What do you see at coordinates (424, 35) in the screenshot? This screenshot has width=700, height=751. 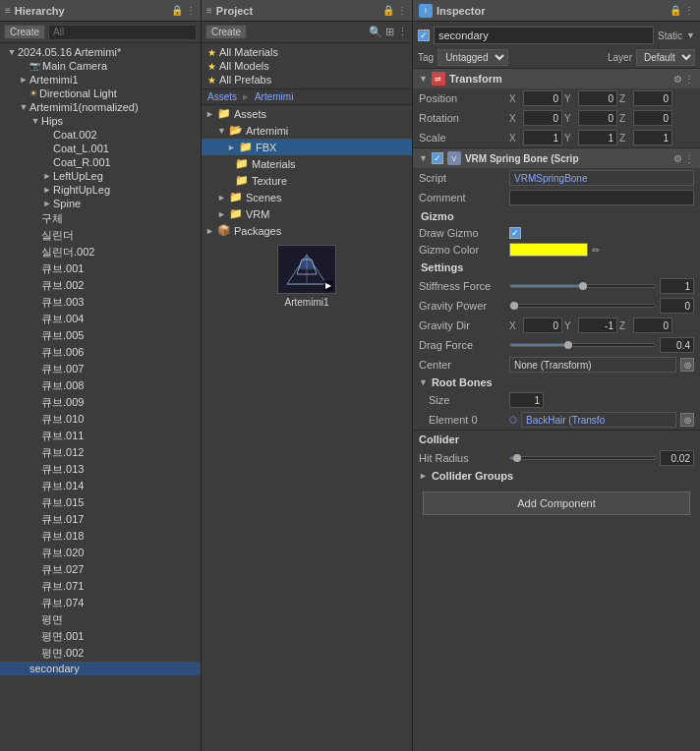 I see `object-active-checkbox` at bounding box center [424, 35].